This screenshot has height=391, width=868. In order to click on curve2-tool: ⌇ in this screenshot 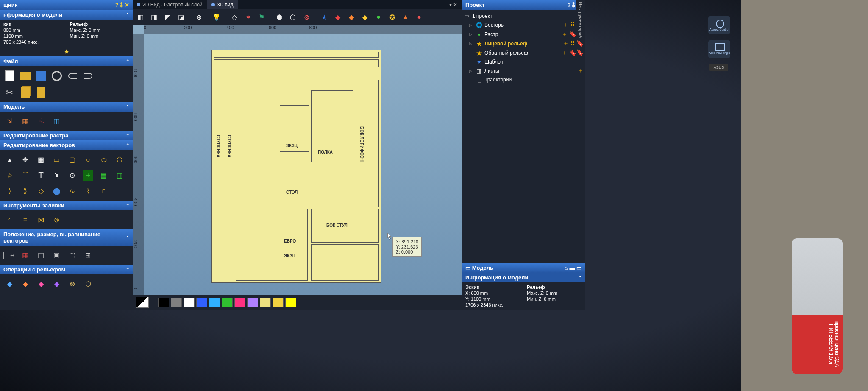, I will do `click(88, 191)`.